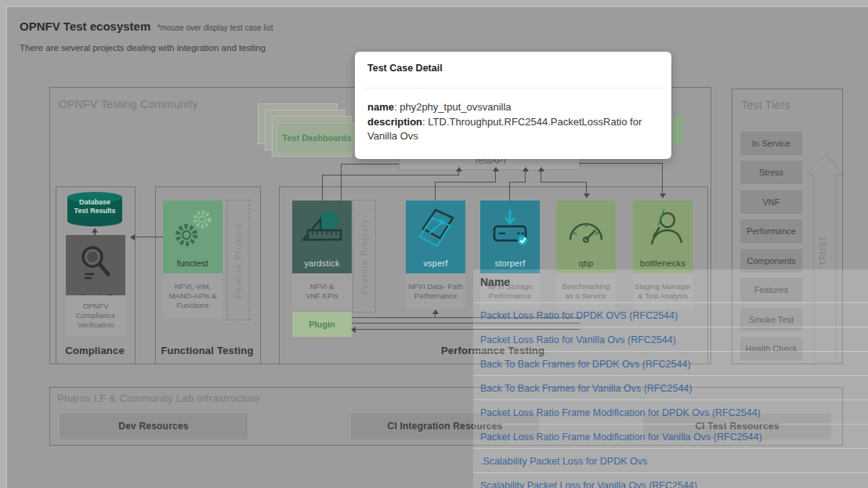 The height and width of the screenshot is (488, 868). I want to click on storage-download-icon, so click(510, 228).